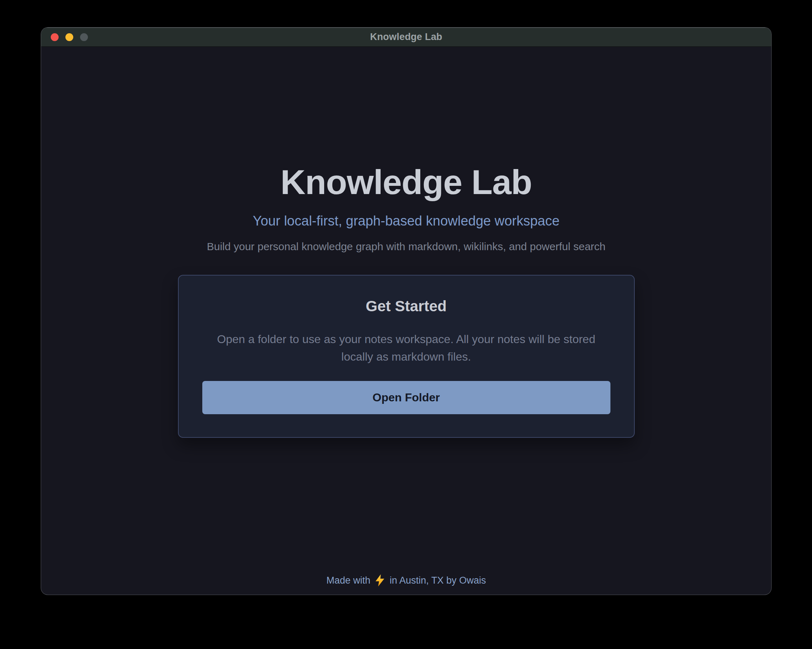 Image resolution: width=812 pixels, height=649 pixels. I want to click on window-titlebar: Knowledge Lab, so click(406, 37).